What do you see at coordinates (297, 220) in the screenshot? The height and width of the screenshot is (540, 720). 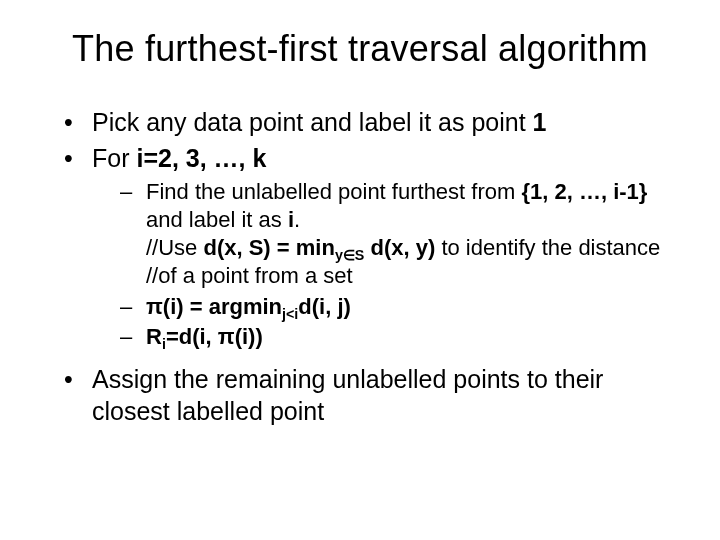 I see `sub1-e: .` at bounding box center [297, 220].